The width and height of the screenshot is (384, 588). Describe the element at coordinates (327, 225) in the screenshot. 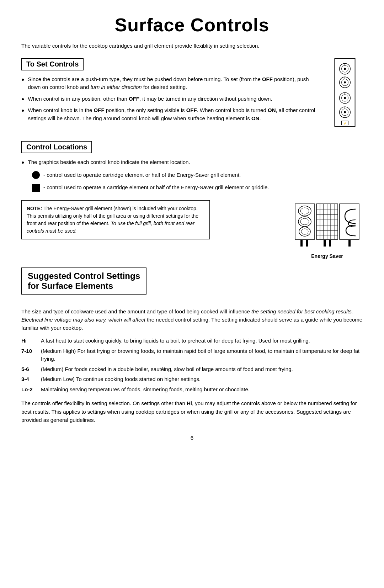

I see `energy-saver-svg` at that location.